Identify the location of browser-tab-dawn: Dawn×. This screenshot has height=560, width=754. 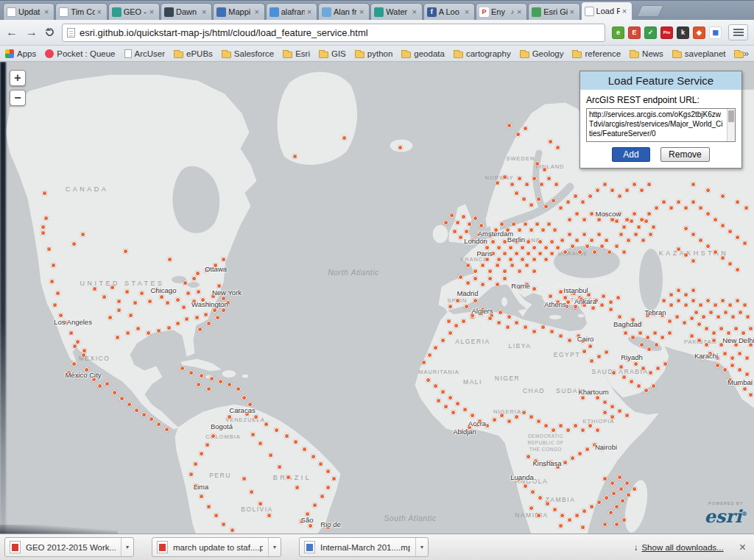
(186, 12).